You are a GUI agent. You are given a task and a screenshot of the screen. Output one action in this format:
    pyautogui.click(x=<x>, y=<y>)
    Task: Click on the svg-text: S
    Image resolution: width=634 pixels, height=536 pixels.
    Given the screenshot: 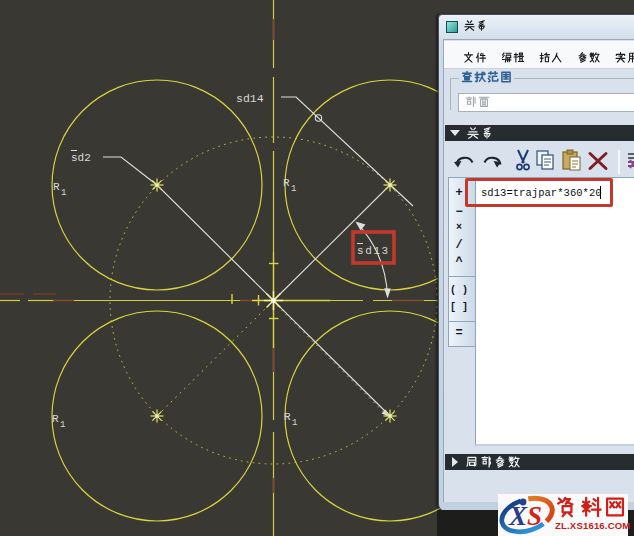 What is the action you would take?
    pyautogui.click(x=534, y=516)
    